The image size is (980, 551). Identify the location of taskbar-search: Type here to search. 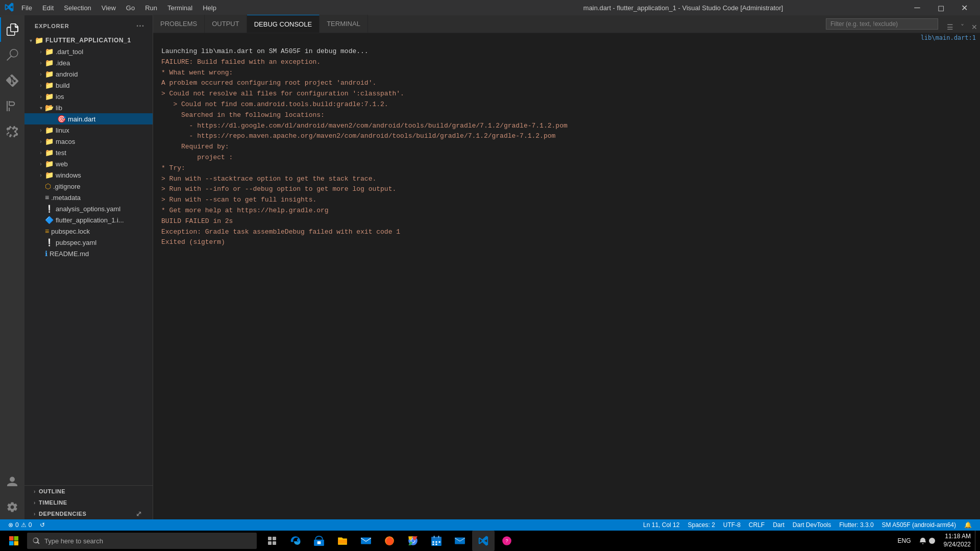
(142, 541).